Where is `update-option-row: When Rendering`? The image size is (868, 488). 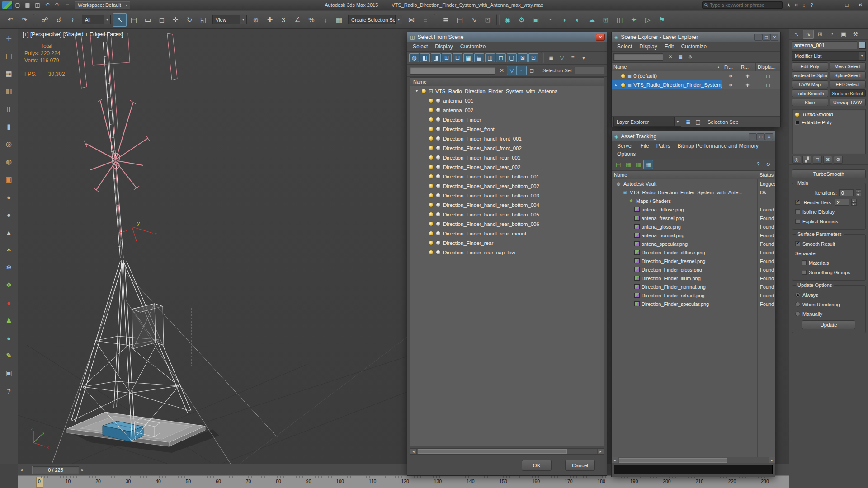
update-option-row: When Rendering is located at coordinates (829, 305).